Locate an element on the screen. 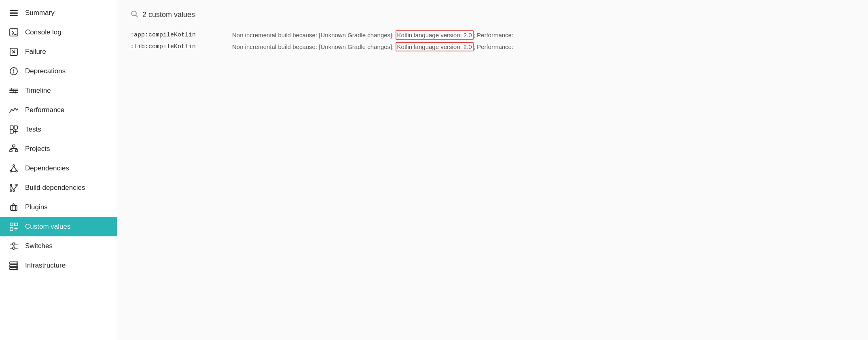 This screenshot has width=868, height=340. sidebar-label-plugins: Plugins is located at coordinates (36, 207).